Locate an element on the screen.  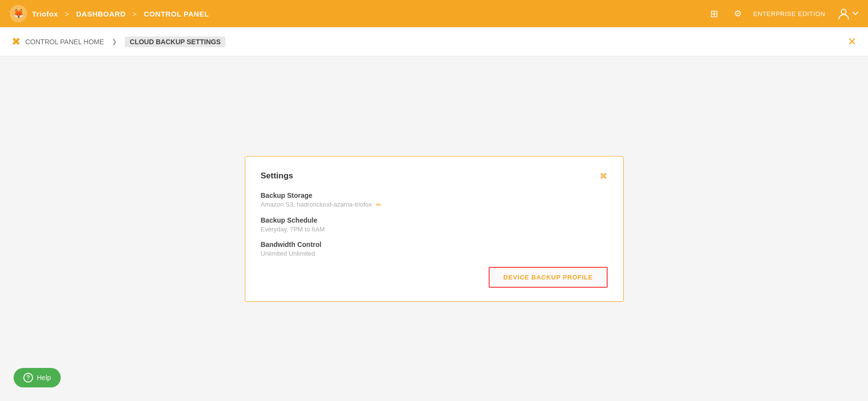
user-menu-button is located at coordinates (848, 14).